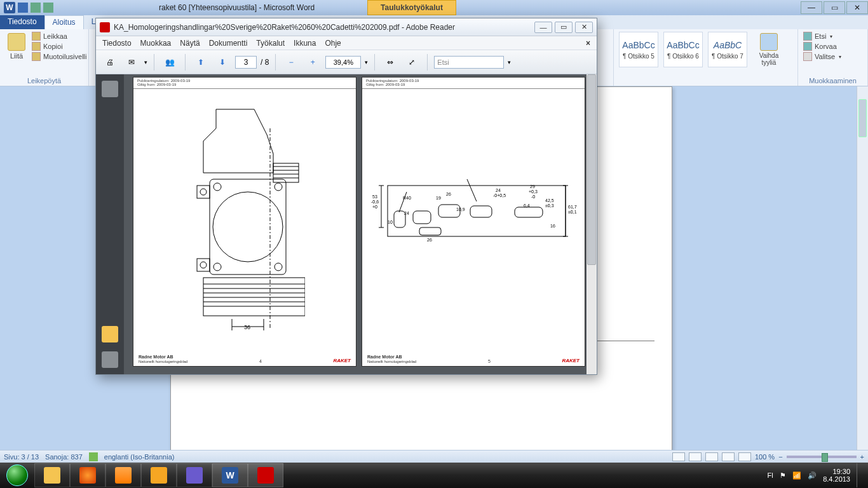  I want to click on change-styles-button: Vaihda tyyliä, so click(769, 50).